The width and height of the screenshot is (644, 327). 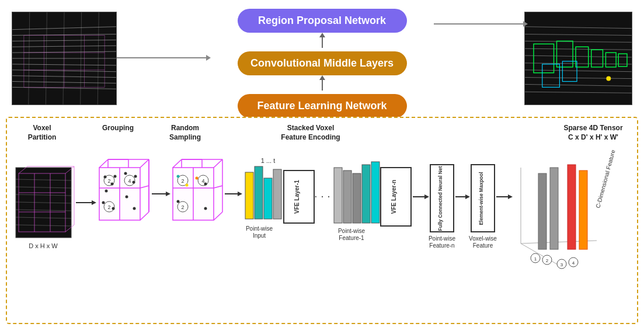 I want to click on svg-text: D x H x W, so click(x=43, y=246).